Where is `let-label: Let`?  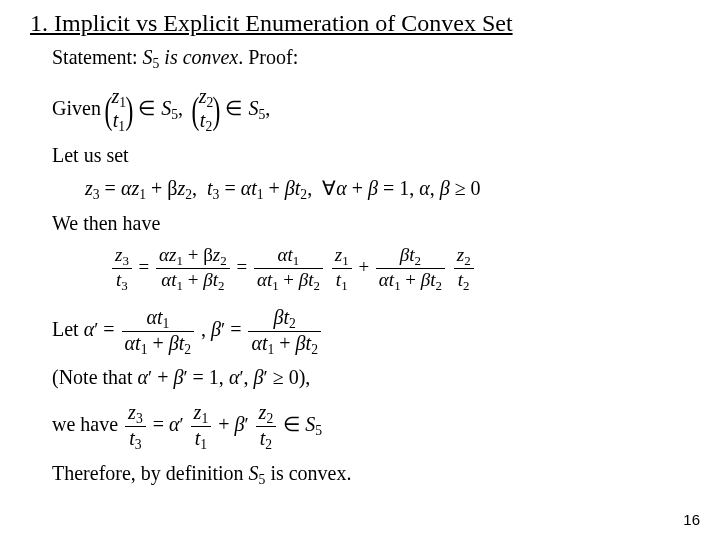 let-label: Let is located at coordinates (68, 329).